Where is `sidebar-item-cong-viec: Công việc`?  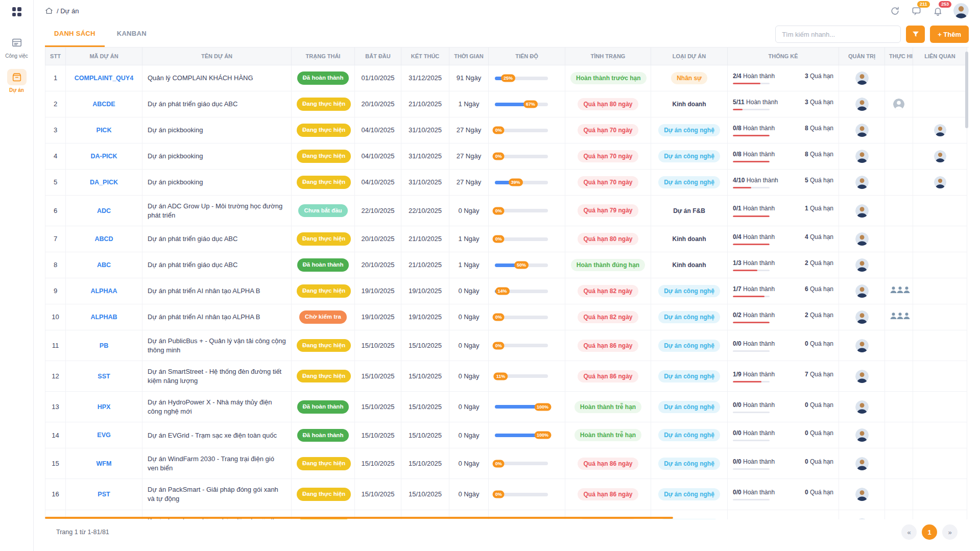
sidebar-item-cong-viec: Công việc is located at coordinates (16, 47).